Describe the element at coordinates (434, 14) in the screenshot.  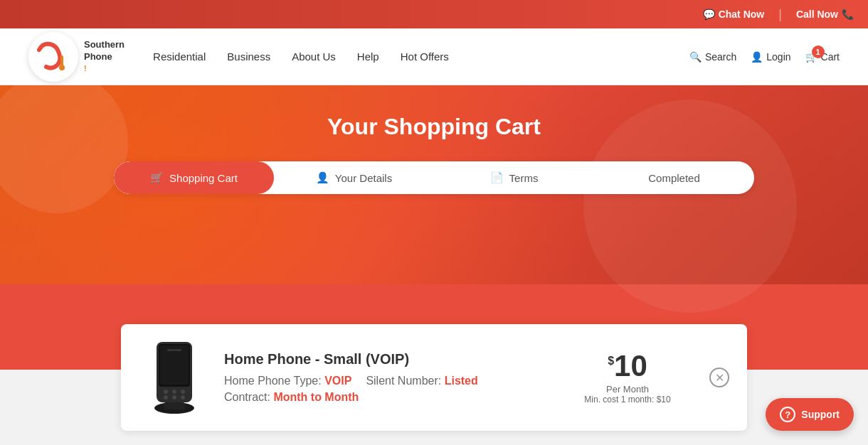
I see `top-bar: 💬 Chat Now | Call Now 📞` at that location.